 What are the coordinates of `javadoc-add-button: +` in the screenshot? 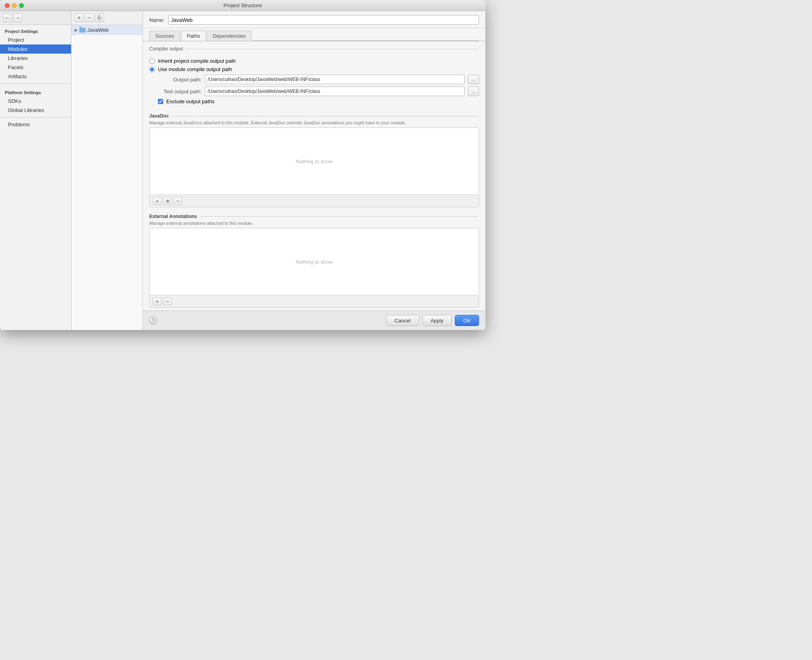 It's located at (157, 201).